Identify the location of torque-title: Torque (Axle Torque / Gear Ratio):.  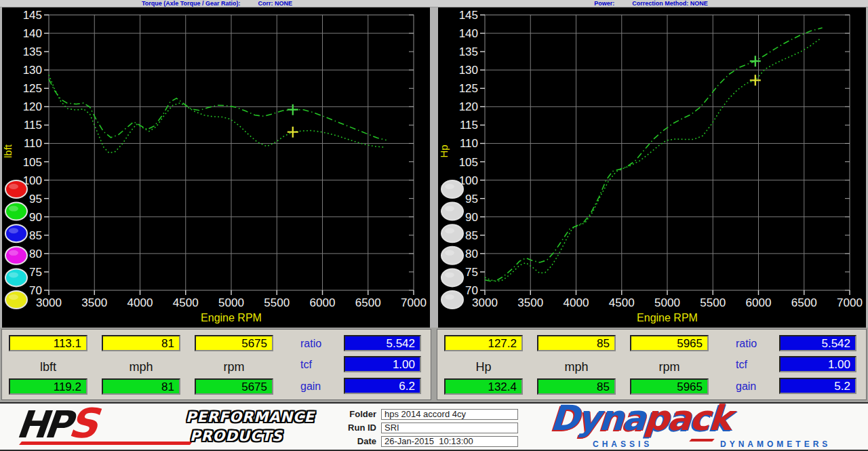
(191, 3).